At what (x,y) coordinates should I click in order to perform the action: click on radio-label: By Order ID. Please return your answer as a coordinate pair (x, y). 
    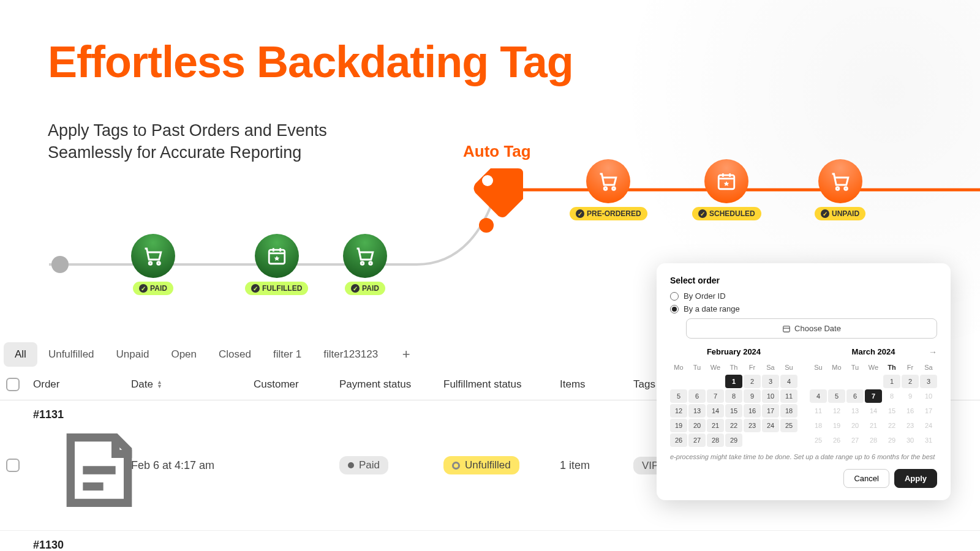
    Looking at the image, I should click on (704, 296).